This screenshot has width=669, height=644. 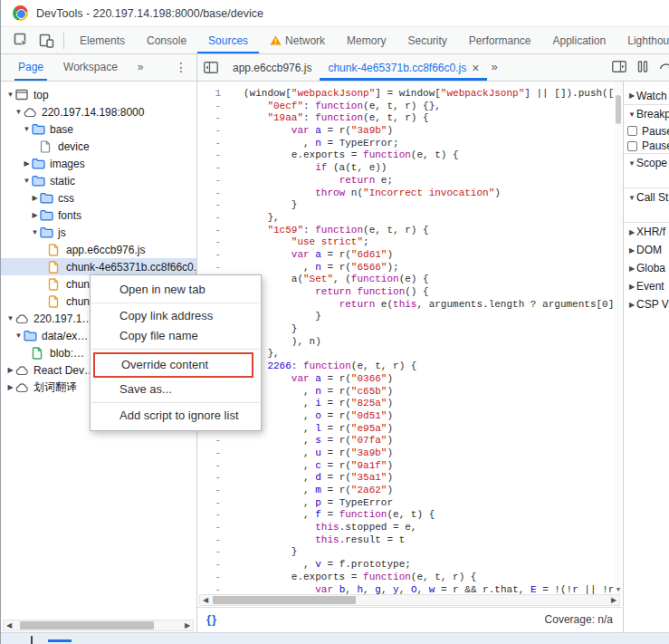 I want to click on sidebar-section-csp-v: ▶CSP V, so click(x=646, y=304).